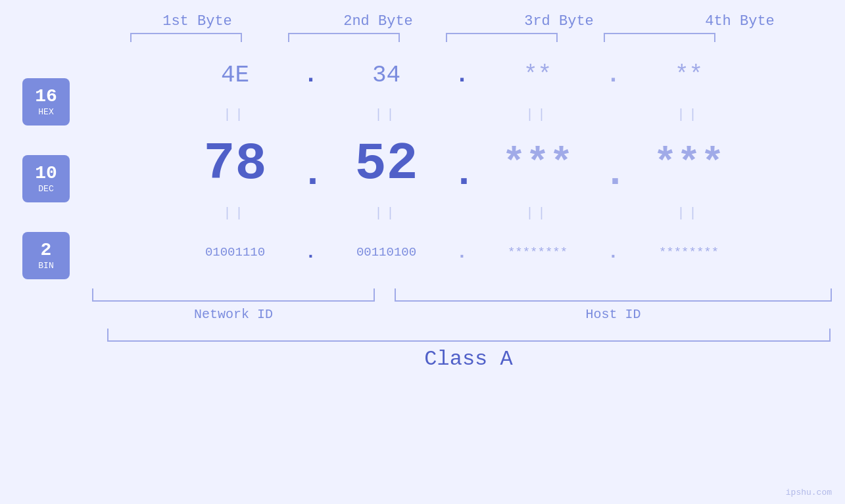 The image size is (845, 504). Describe the element at coordinates (387, 252) in the screenshot. I see `bin-b2: 00110100` at that location.